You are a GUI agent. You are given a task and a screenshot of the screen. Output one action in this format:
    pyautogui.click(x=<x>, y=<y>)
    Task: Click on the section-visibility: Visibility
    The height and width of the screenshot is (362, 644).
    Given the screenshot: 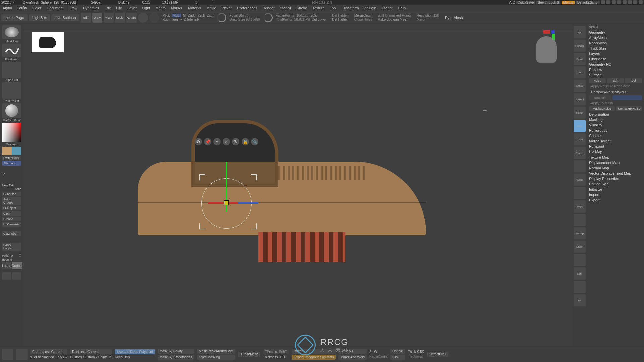 What is the action you would take?
    pyautogui.click(x=615, y=125)
    